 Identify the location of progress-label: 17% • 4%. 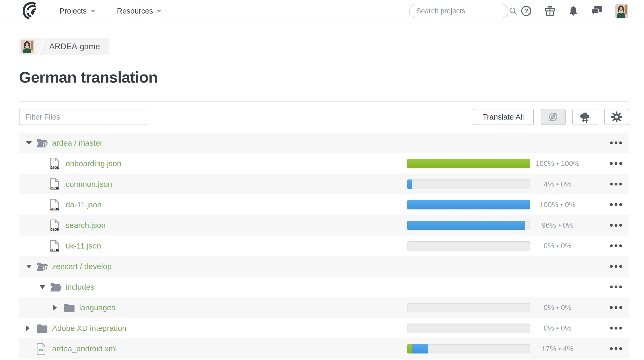
(558, 349).